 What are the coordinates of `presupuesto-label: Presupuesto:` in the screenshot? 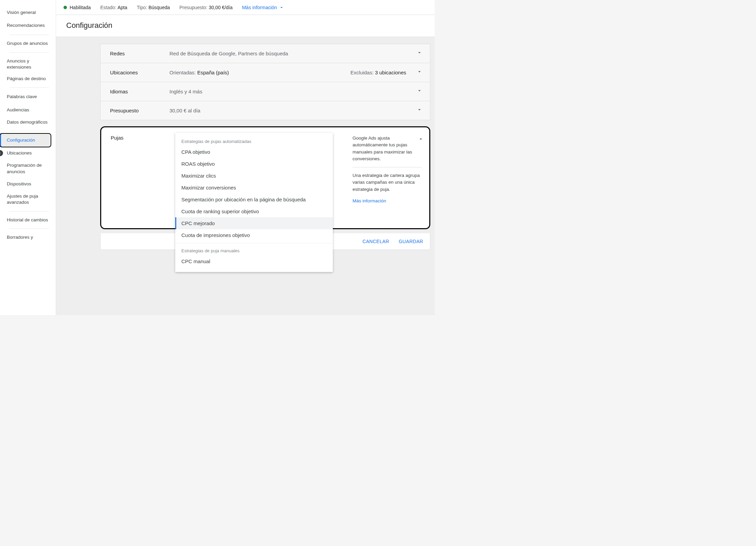 It's located at (194, 7).